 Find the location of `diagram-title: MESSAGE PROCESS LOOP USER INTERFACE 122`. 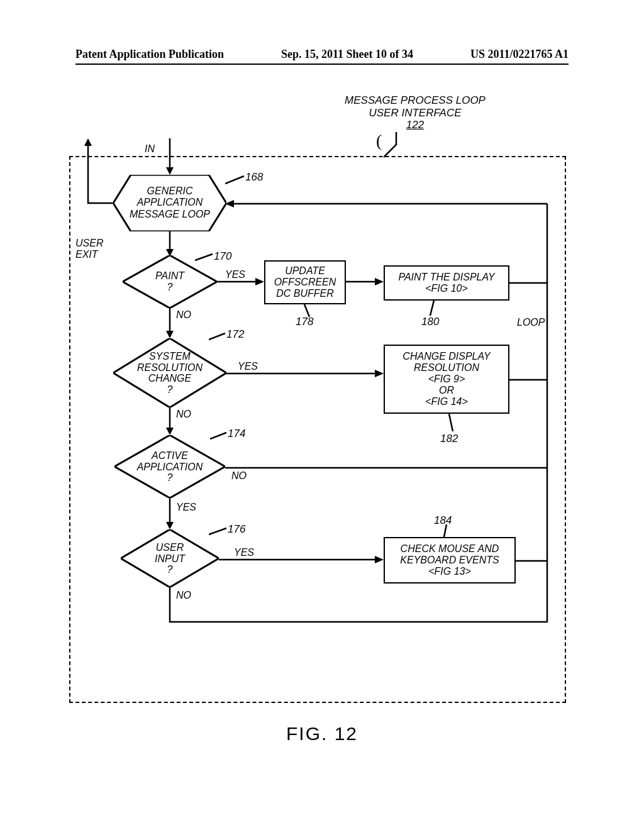

diagram-title: MESSAGE PROCESS LOOP USER INTERFACE 122 is located at coordinates (415, 113).